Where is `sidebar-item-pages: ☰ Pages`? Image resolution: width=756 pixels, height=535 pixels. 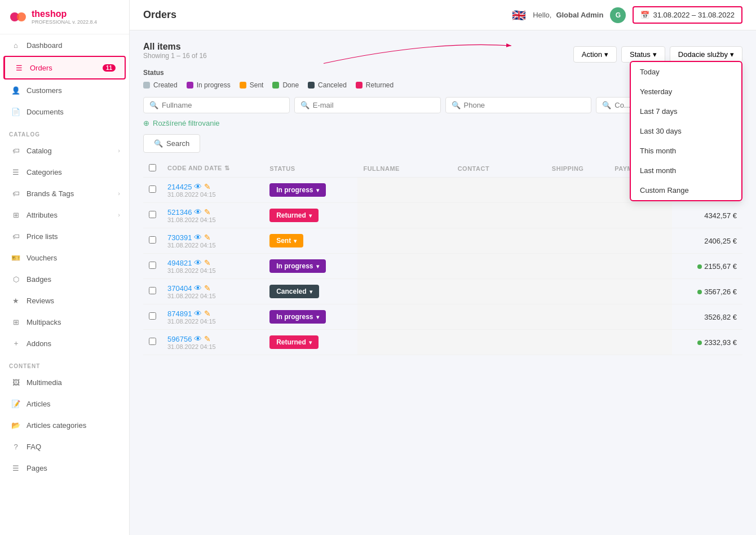 sidebar-item-pages: ☰ Pages is located at coordinates (64, 468).